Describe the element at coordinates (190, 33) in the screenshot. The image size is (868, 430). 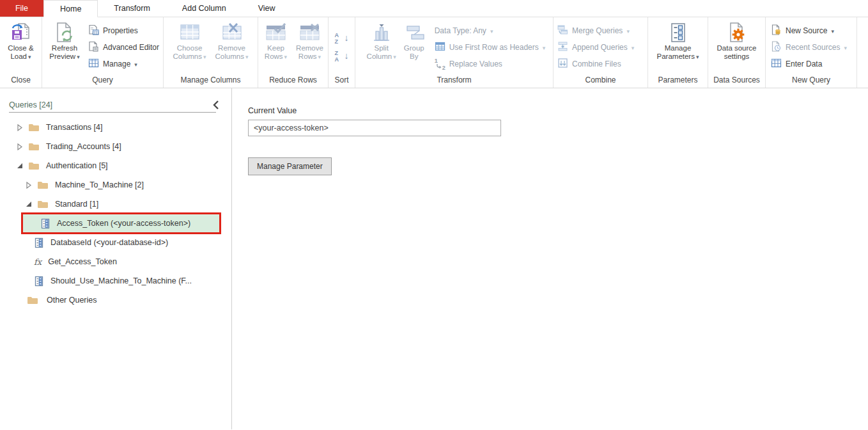
I see `choose-columns-icon` at that location.